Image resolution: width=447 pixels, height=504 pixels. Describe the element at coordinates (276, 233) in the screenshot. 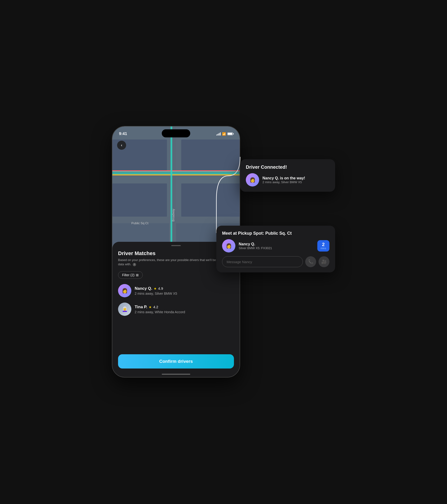

I see `popup-meetup-title: Meet at Pickup Spot: Public Sq. Ct` at that location.